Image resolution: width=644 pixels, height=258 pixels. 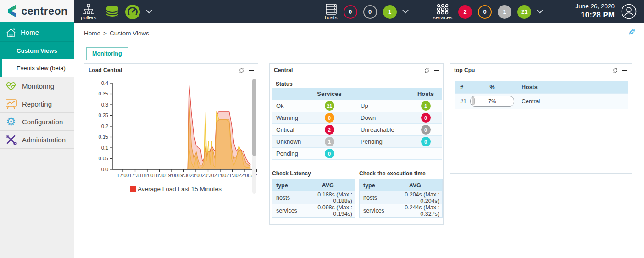 I want to click on sidebar-item-administration: Administration, so click(x=37, y=140).